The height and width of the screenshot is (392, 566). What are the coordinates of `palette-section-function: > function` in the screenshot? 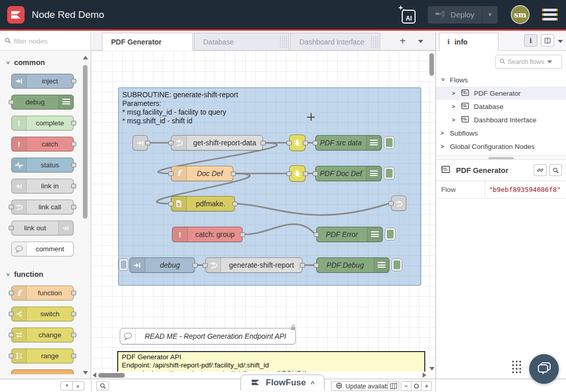 It's located at (45, 274).